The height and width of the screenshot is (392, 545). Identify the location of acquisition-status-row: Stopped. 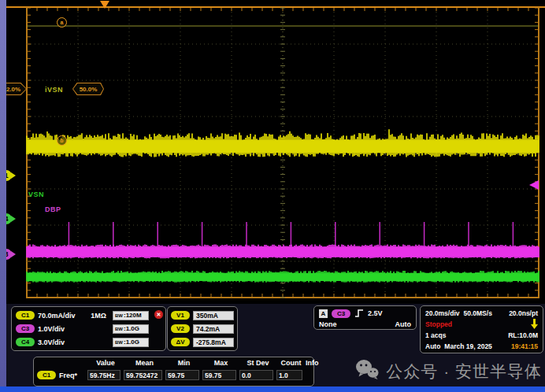
(482, 324).